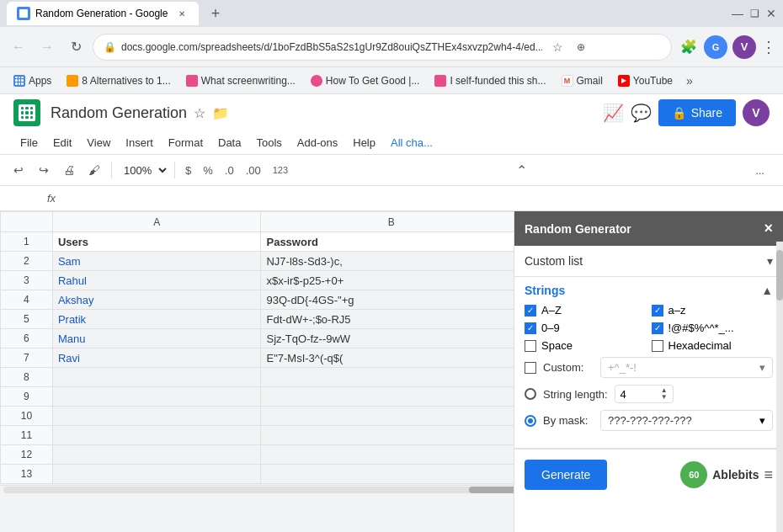 This screenshot has height=532, width=783. Describe the element at coordinates (744, 47) in the screenshot. I see `user-profile-badge: V` at that location.